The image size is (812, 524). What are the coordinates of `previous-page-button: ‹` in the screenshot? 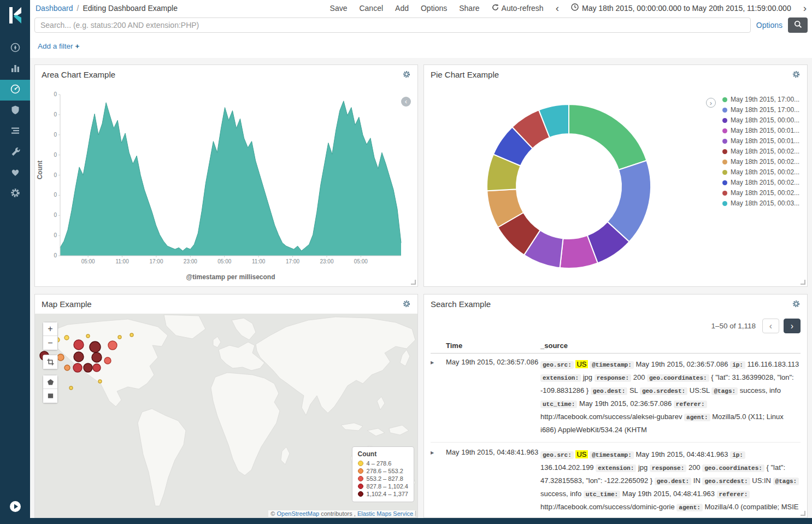 It's located at (770, 326).